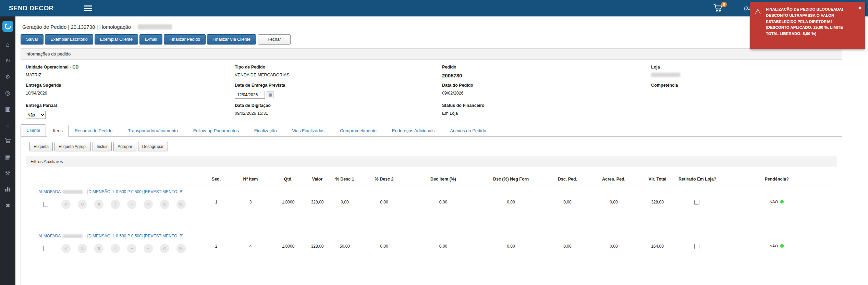 This screenshot has height=285, width=868. Describe the element at coordinates (130, 106) in the screenshot. I see `field-label: Entrega Parcial` at that location.